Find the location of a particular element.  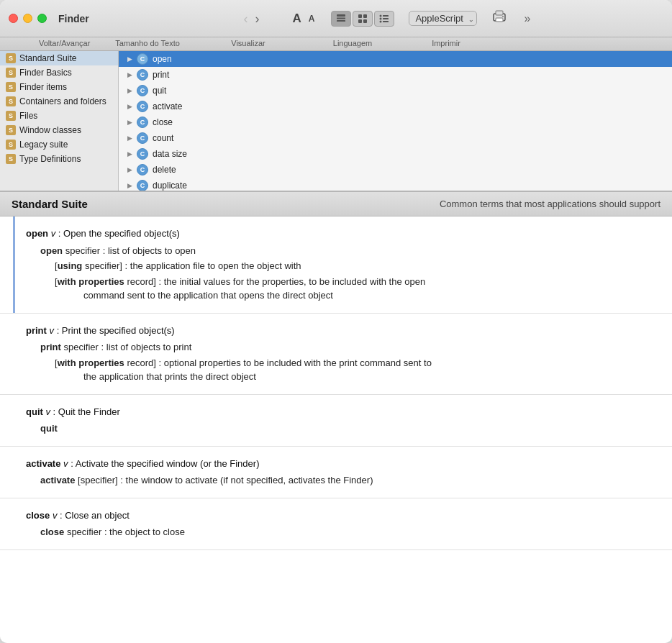

print-keyword: print is located at coordinates (50, 347).